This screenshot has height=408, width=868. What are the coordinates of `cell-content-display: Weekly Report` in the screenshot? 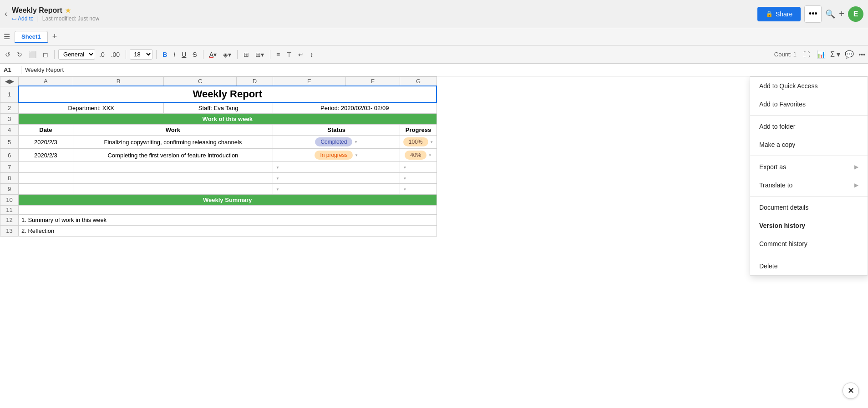 It's located at (45, 70).